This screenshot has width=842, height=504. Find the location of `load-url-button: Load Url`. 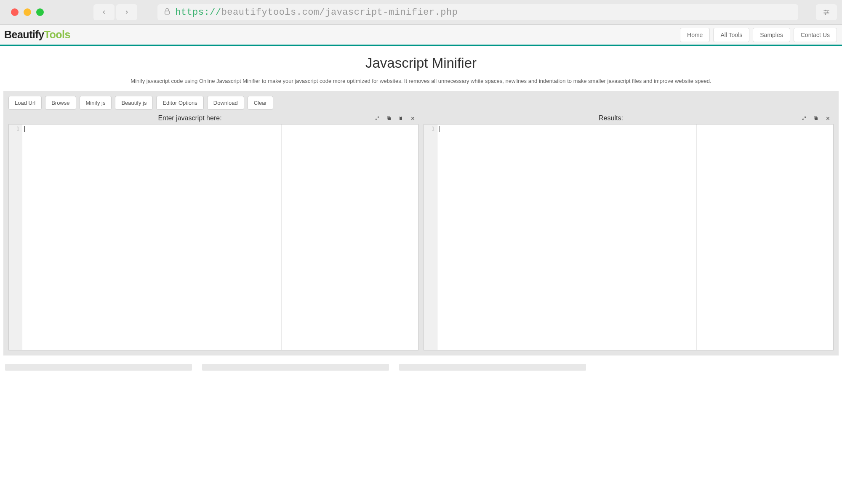

load-url-button: Load Url is located at coordinates (25, 103).